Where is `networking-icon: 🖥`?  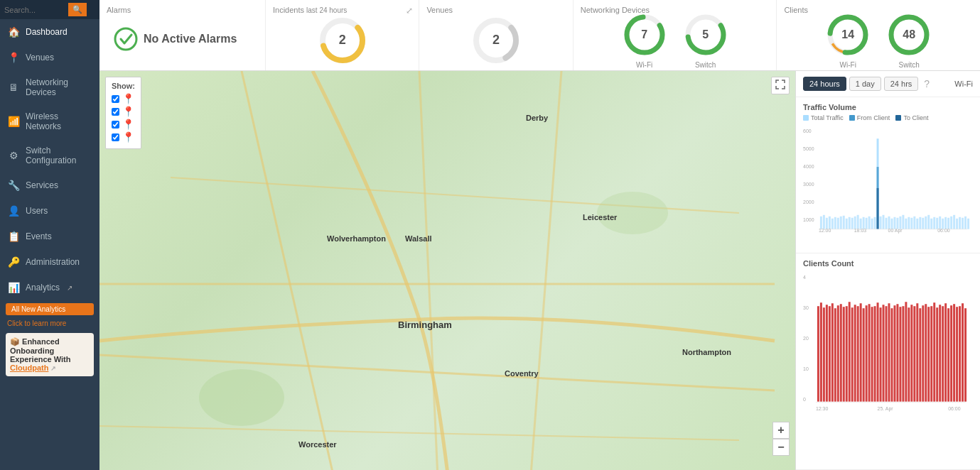 networking-icon: 🖥 is located at coordinates (14, 87).